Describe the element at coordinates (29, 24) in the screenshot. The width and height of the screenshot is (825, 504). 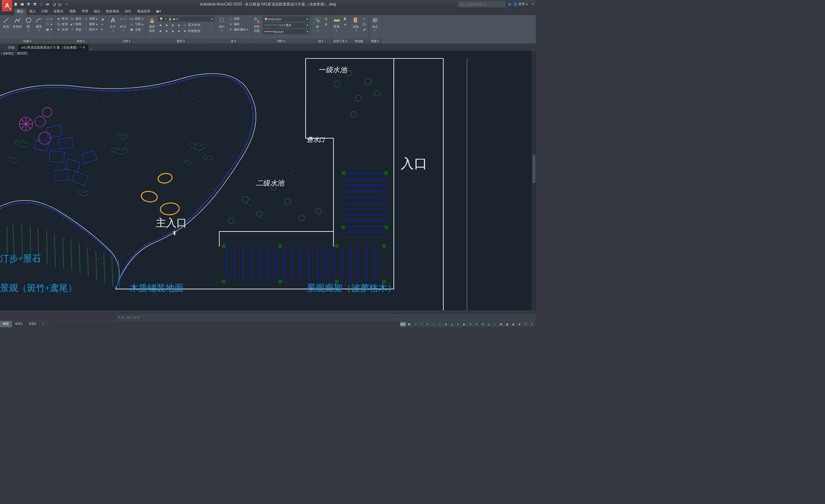
I see `circle-button: 圆▾` at that location.